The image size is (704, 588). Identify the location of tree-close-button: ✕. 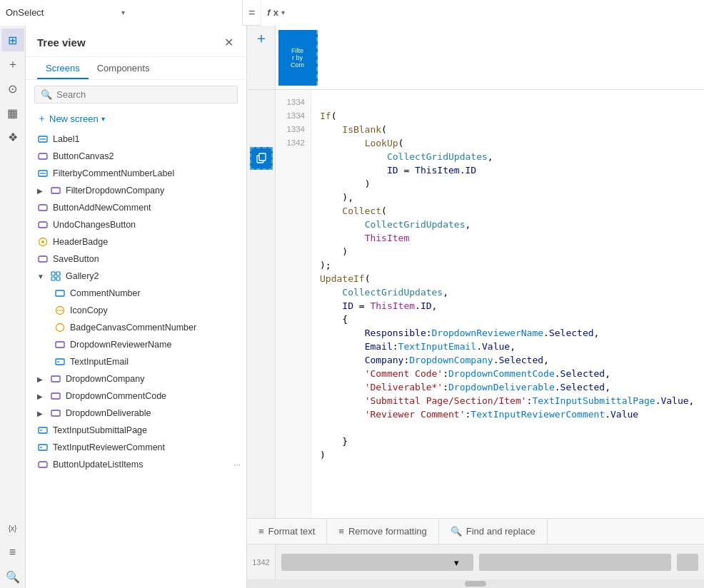
(228, 43).